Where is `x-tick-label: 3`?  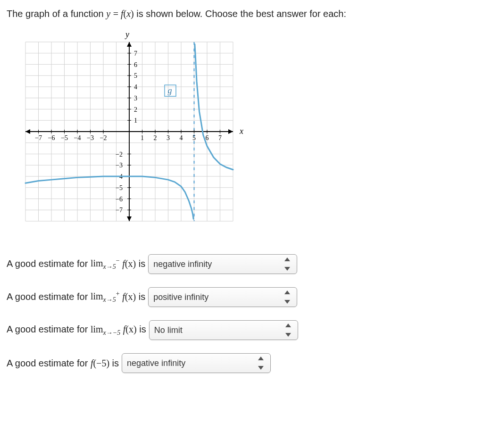
x-tick-label: 3 is located at coordinates (168, 138).